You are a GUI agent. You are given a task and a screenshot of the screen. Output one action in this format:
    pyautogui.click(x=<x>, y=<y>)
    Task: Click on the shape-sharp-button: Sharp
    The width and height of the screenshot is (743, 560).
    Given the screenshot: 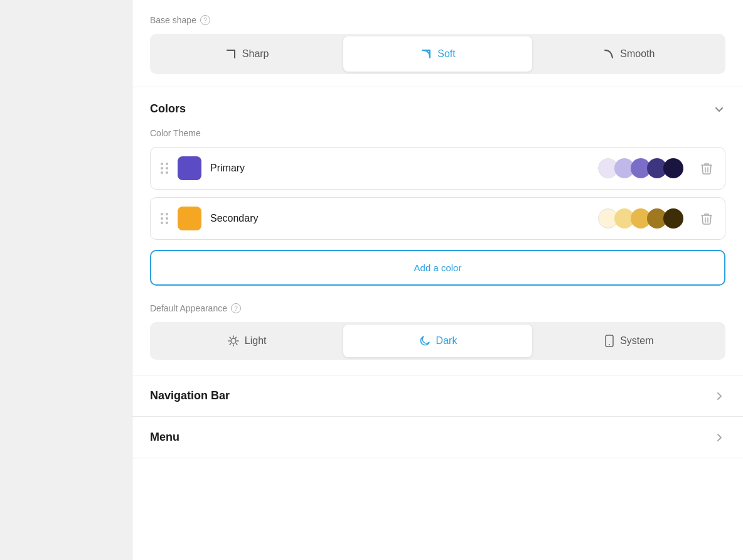 What is the action you would take?
    pyautogui.click(x=247, y=54)
    